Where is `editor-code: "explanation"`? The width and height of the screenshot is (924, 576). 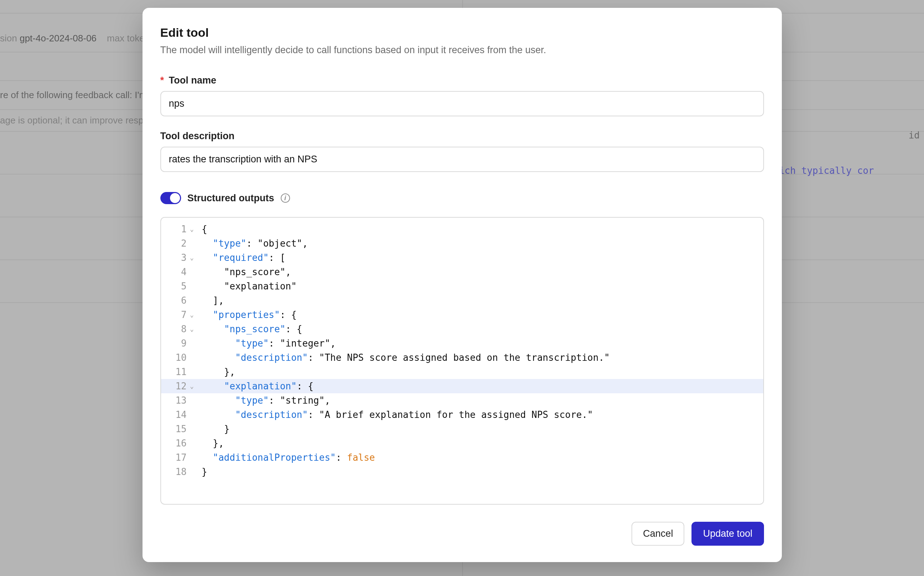 editor-code: "explanation" is located at coordinates (247, 286).